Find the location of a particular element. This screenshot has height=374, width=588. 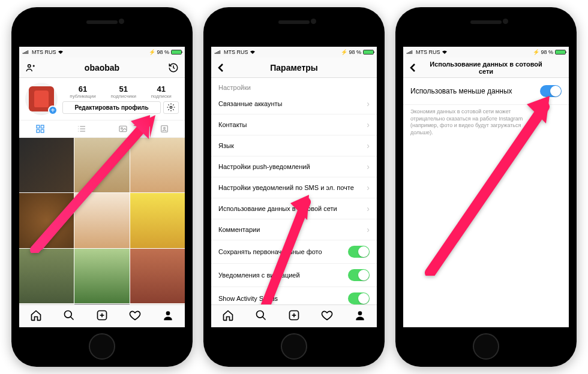

settings-gear-button is located at coordinates (171, 108).